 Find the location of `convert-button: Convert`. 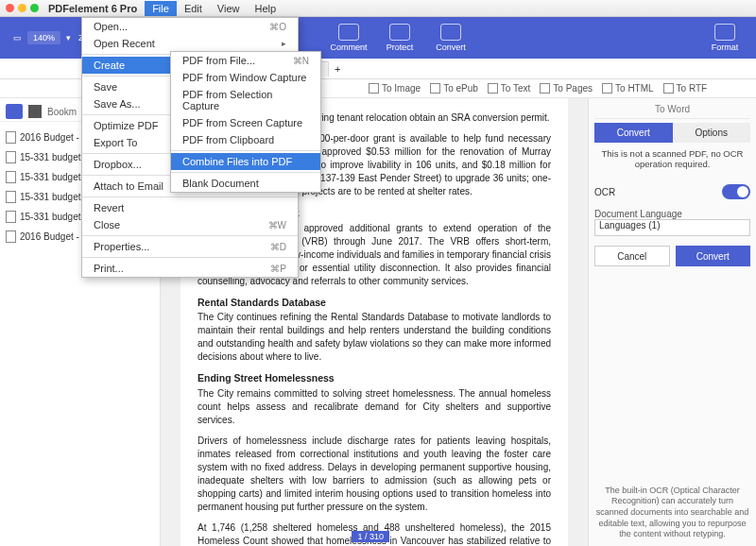

convert-button: Convert is located at coordinates (713, 256).